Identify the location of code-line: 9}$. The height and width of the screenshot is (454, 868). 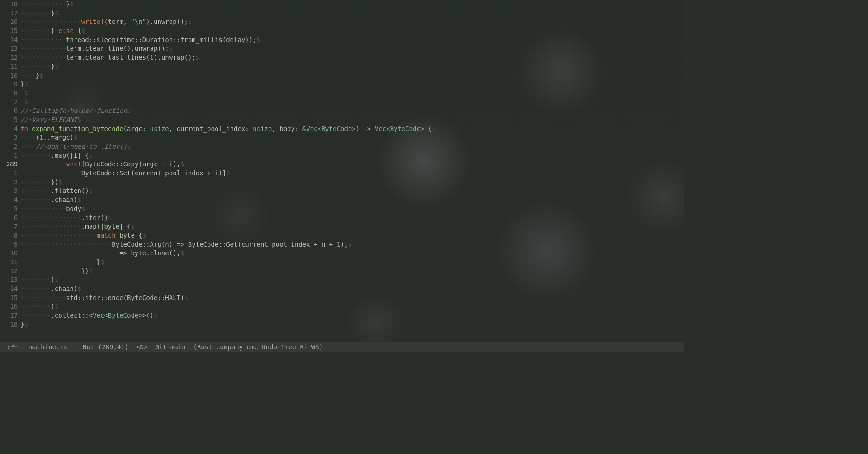
(342, 84).